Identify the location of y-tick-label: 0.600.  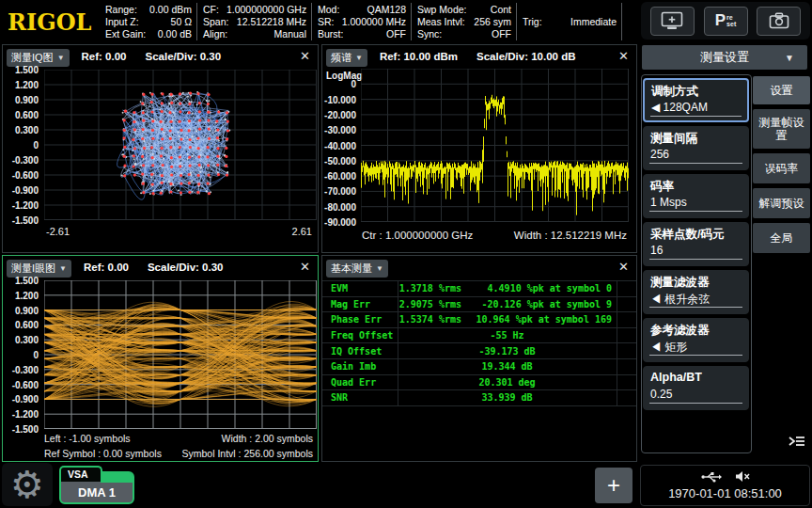
(26, 115).